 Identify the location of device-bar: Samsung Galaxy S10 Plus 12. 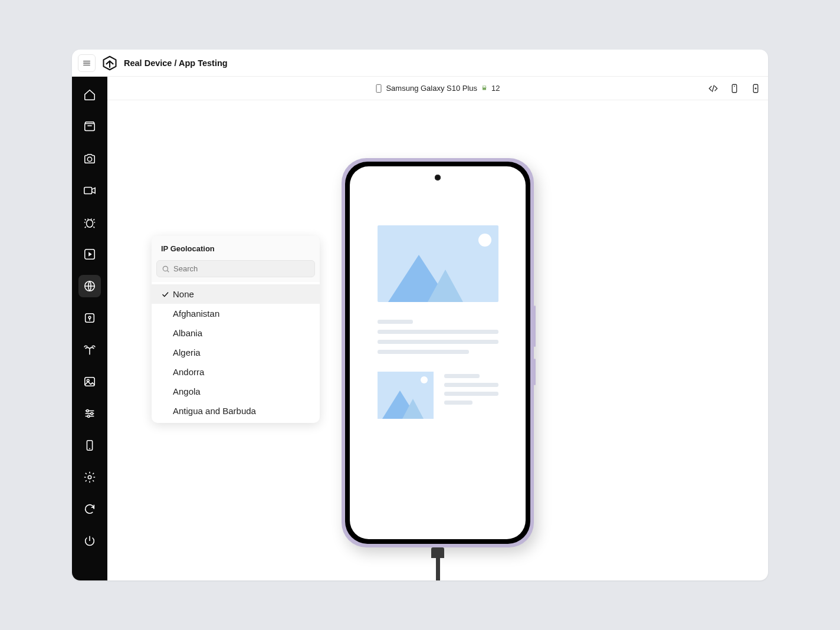
(438, 88).